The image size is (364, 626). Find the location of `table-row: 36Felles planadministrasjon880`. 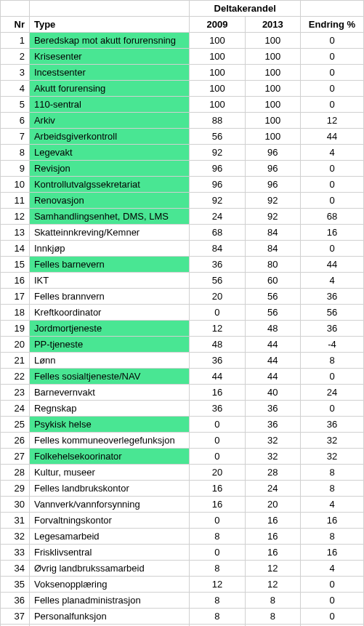

table-row: 36Felles planadministrasjon880 is located at coordinates (182, 601).